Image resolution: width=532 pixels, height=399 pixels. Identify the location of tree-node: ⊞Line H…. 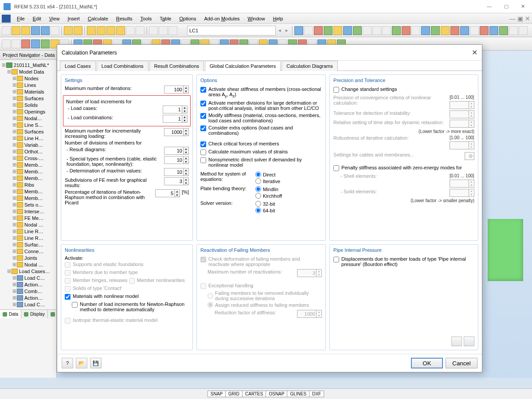
(28, 138).